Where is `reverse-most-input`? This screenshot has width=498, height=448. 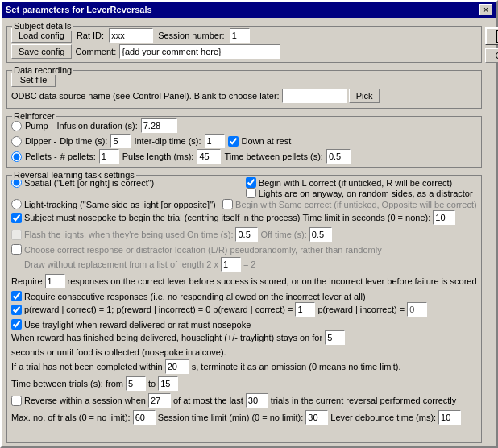
reverse-most-input is located at coordinates (257, 400).